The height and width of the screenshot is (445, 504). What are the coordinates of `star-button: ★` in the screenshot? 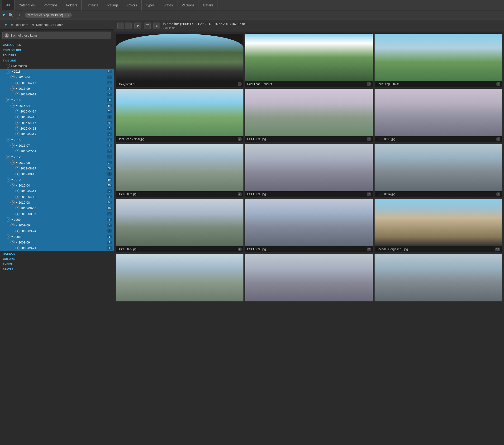 It's located at (157, 26).